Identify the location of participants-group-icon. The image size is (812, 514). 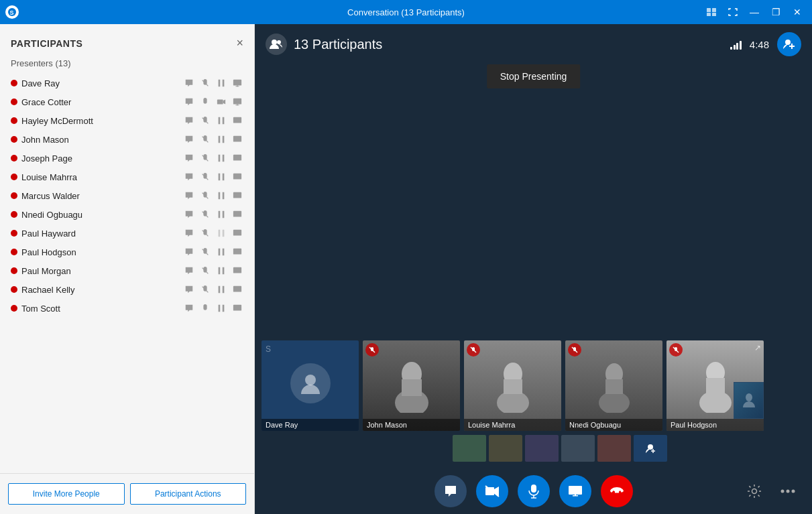
(276, 44).